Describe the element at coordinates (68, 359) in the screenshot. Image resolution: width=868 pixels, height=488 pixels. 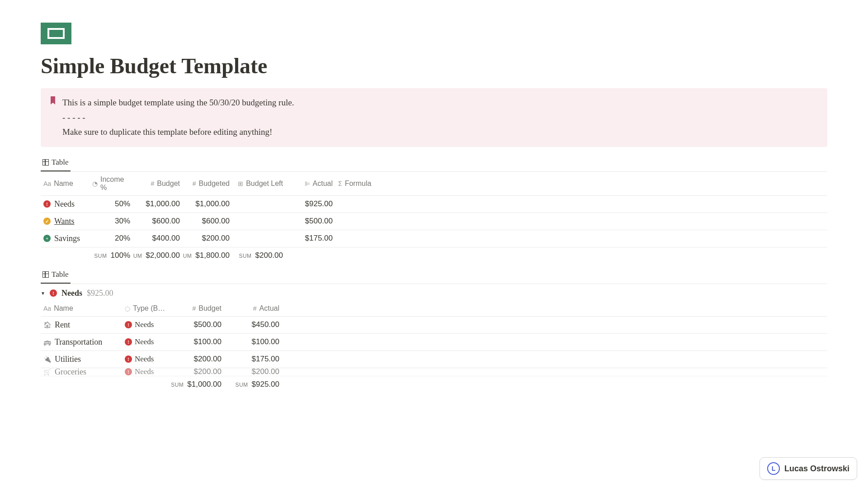
I see `row-name: Utilities` at that location.